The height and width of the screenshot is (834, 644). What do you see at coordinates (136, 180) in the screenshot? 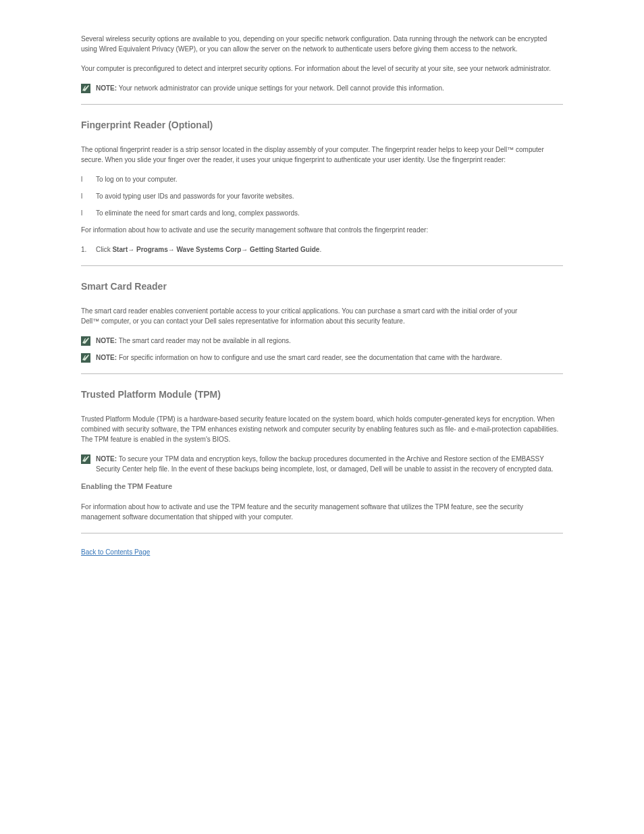
I see `bullet-text: To log on to your computer.` at bounding box center [136, 180].